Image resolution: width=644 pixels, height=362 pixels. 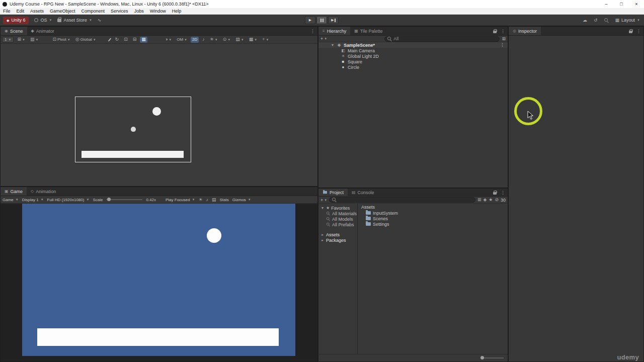 I want to click on project-search-input, so click(x=403, y=200).